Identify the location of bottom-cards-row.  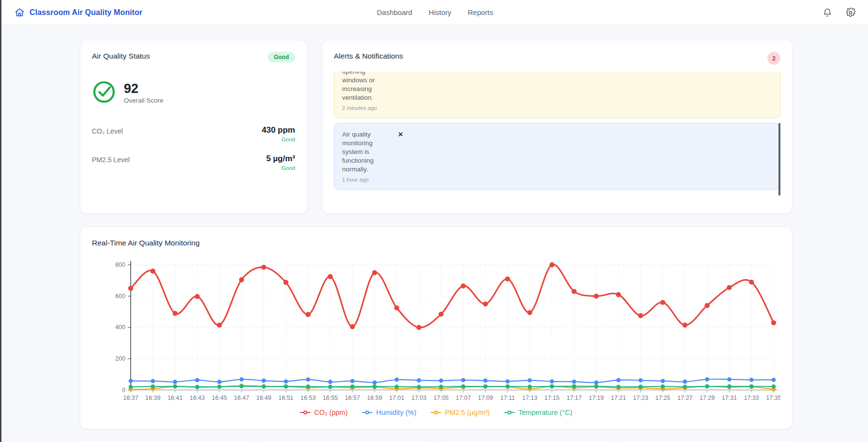
(436, 441).